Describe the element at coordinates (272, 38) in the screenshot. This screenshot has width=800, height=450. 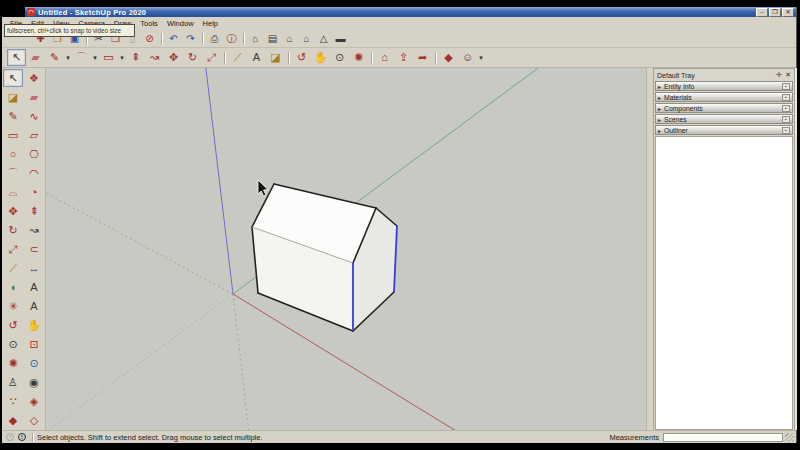
I see `top-view-button: ▤` at that location.